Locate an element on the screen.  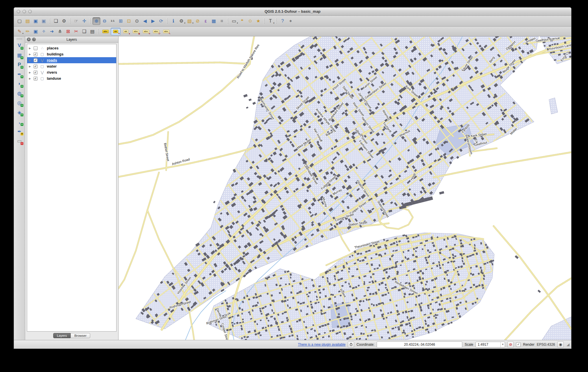
paste-features-button: ▤ is located at coordinates (93, 31).